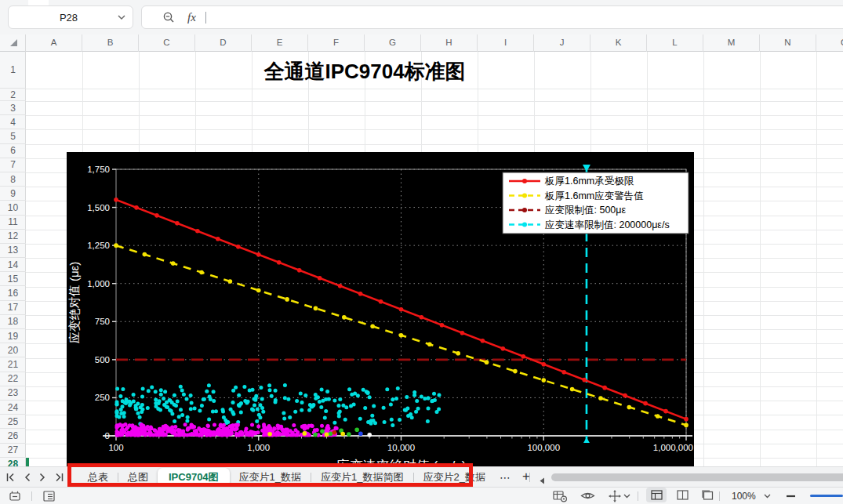 The image size is (843, 504). I want to click on row-header-24: 24, so click(13, 408).